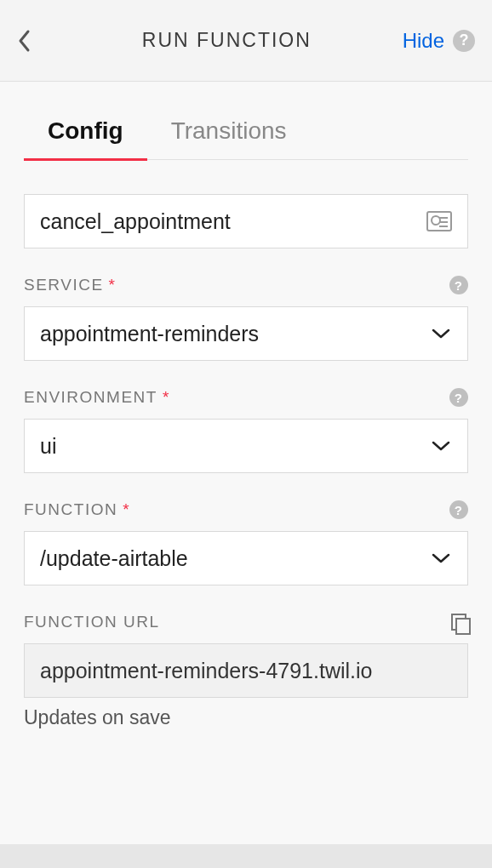 Image resolution: width=492 pixels, height=868 pixels. What do you see at coordinates (246, 334) in the screenshot?
I see `service-select: appointment-reminders` at bounding box center [246, 334].